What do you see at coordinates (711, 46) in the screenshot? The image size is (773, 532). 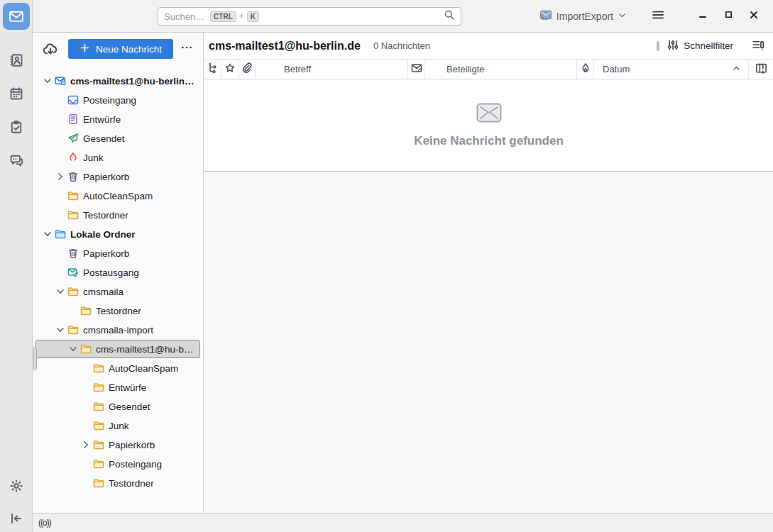 I see `header-actions: Schnellfilter` at bounding box center [711, 46].